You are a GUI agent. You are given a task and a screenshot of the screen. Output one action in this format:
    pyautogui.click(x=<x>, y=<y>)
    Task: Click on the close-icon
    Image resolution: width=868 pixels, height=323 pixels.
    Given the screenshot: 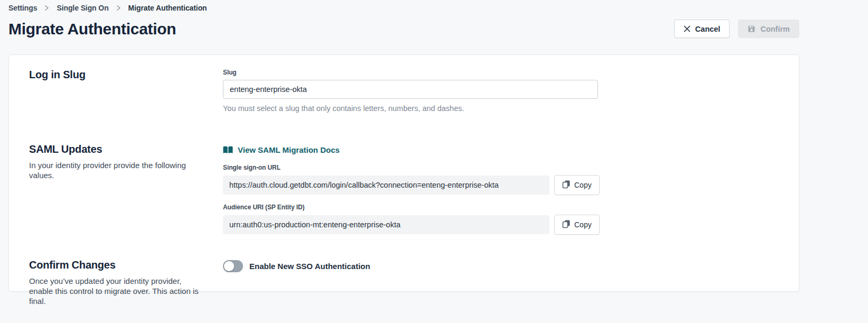 What is the action you would take?
    pyautogui.click(x=687, y=29)
    